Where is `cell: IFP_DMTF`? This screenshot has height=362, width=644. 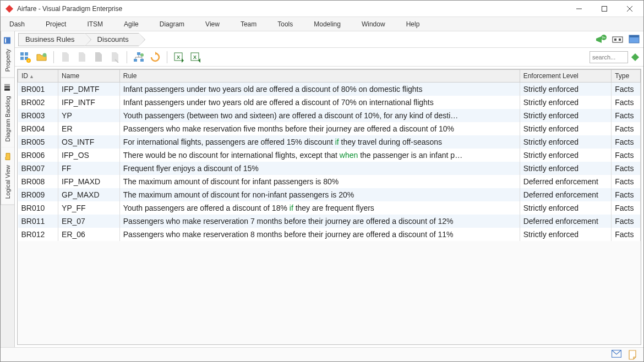
cell: IFP_DMTF is located at coordinates (89, 89).